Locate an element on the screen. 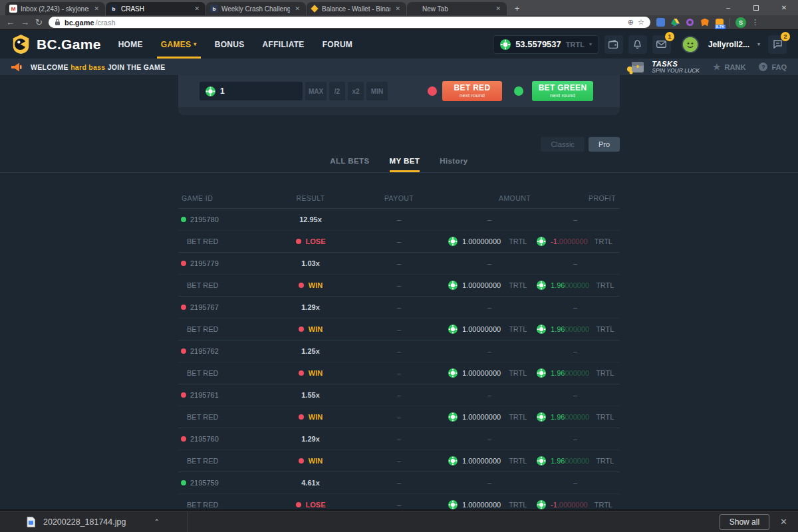 This screenshot has width=798, height=532. bet-amount-input: 1 is located at coordinates (251, 91).